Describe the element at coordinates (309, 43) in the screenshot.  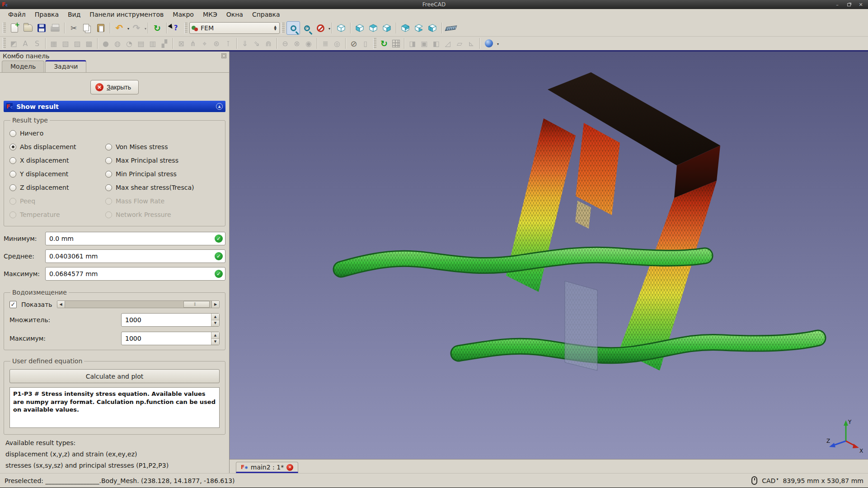
I see `fem-constraint-initialtemp-icon: ◉` at that location.